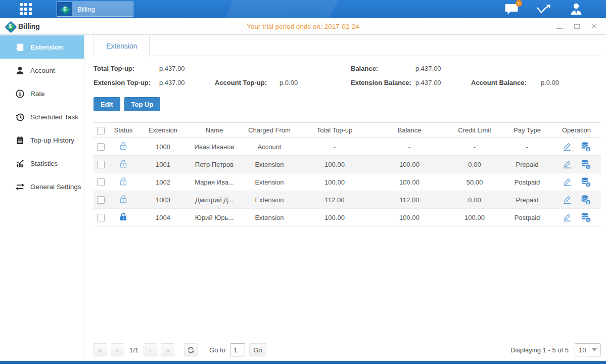 The image size is (606, 364). What do you see at coordinates (475, 182) in the screenshot?
I see `cell-credit-limit: 50.00` at bounding box center [475, 182].